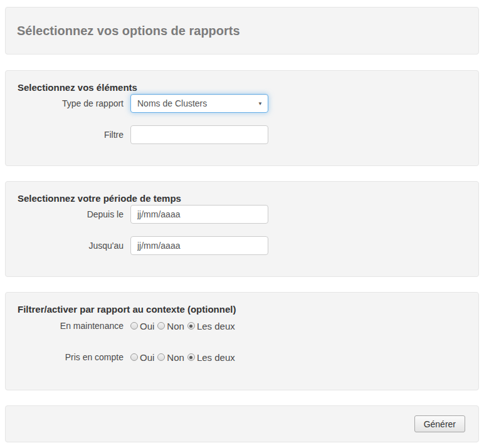  Describe the element at coordinates (242, 31) in the screenshot. I see `page-header: Sélectionnez vos options de rapports` at that location.